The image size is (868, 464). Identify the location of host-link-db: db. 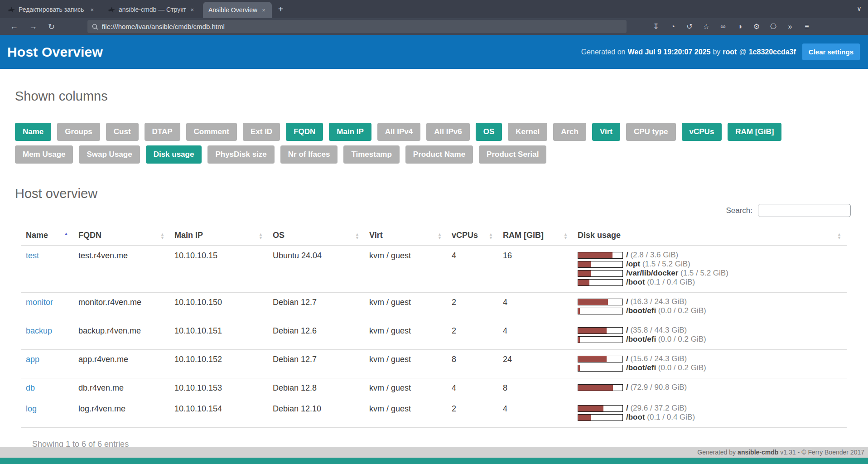
(30, 388).